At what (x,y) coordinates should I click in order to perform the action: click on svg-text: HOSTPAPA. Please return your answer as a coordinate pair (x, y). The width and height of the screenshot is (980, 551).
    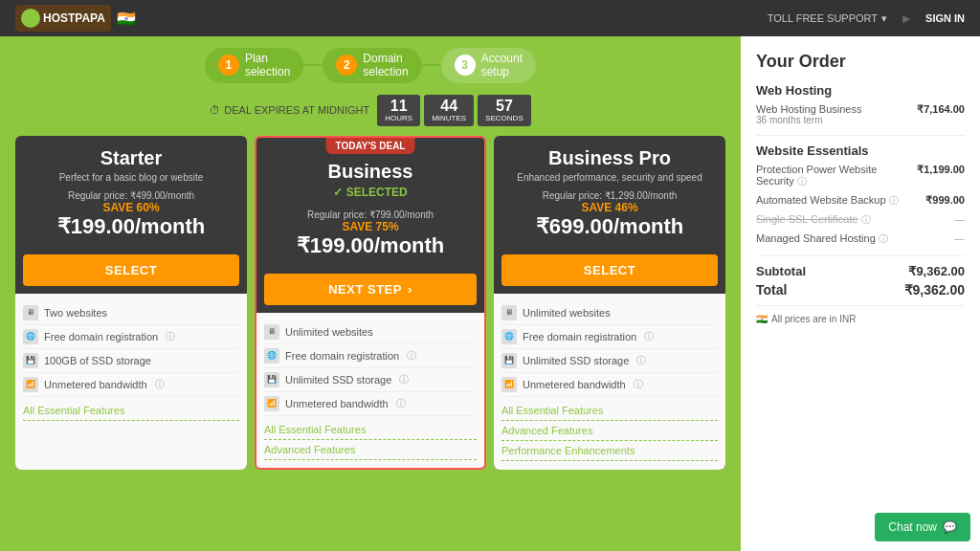
    Looking at the image, I should click on (75, 18).